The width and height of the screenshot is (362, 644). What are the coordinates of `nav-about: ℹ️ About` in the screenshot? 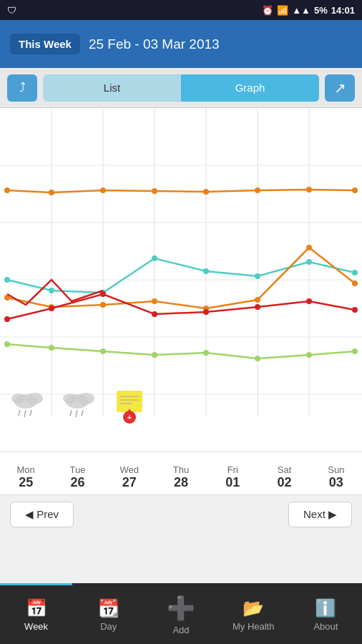 It's located at (326, 614).